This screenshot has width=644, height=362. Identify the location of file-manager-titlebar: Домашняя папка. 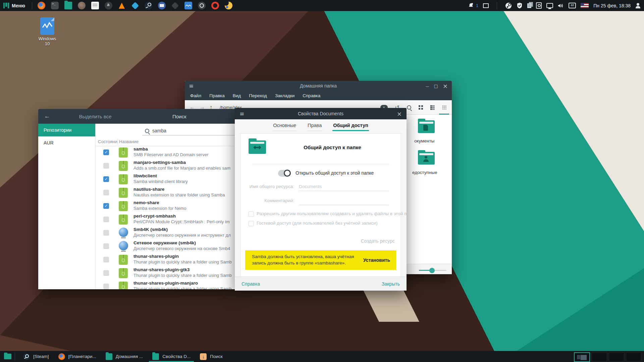
(318, 86).